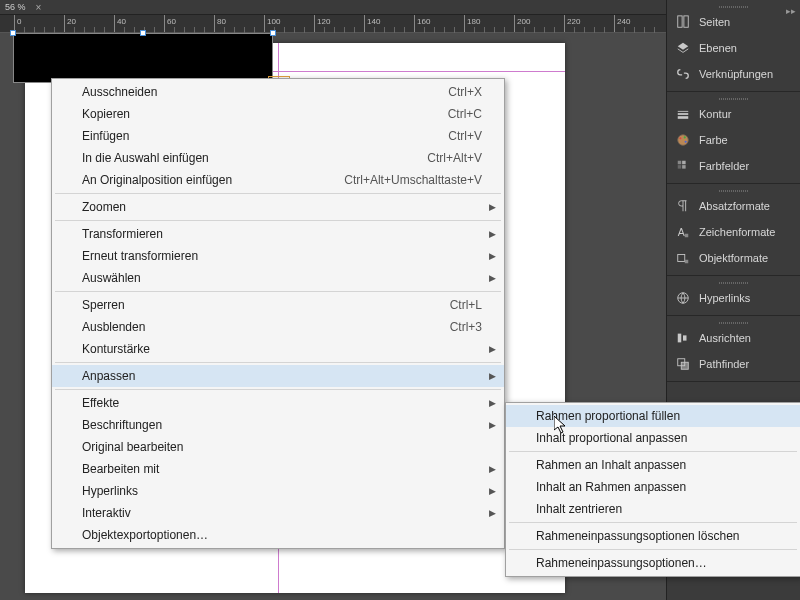 Image resolution: width=800 pixels, height=600 pixels. I want to click on menu-item-shortcut: Ctrl+Alt+V, so click(454, 158).